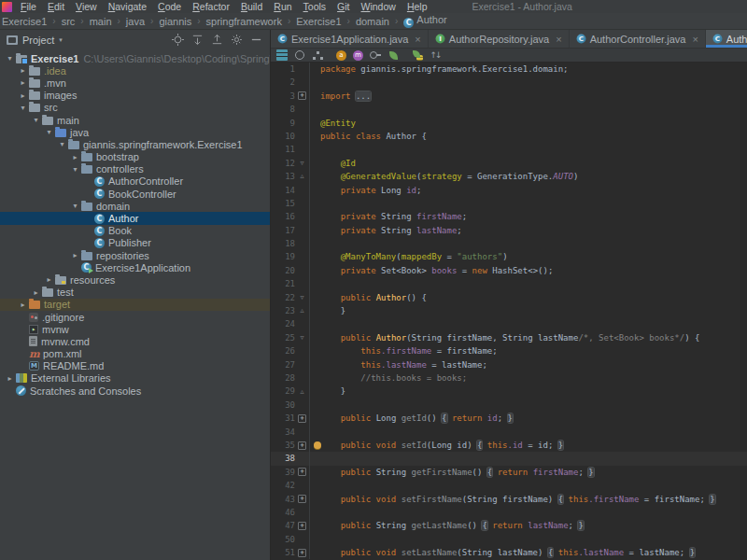 The height and width of the screenshot is (560, 747). Describe the element at coordinates (177, 39) in the screenshot. I see `locate-file-icon` at that location.